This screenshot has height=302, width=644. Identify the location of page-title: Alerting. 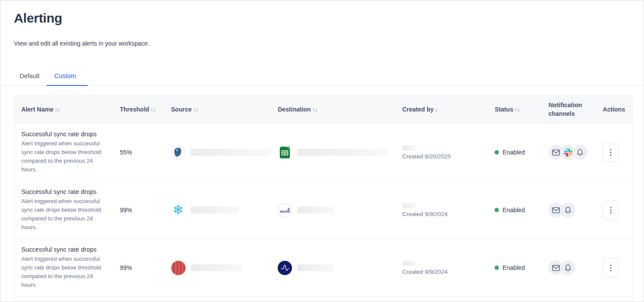
(38, 18).